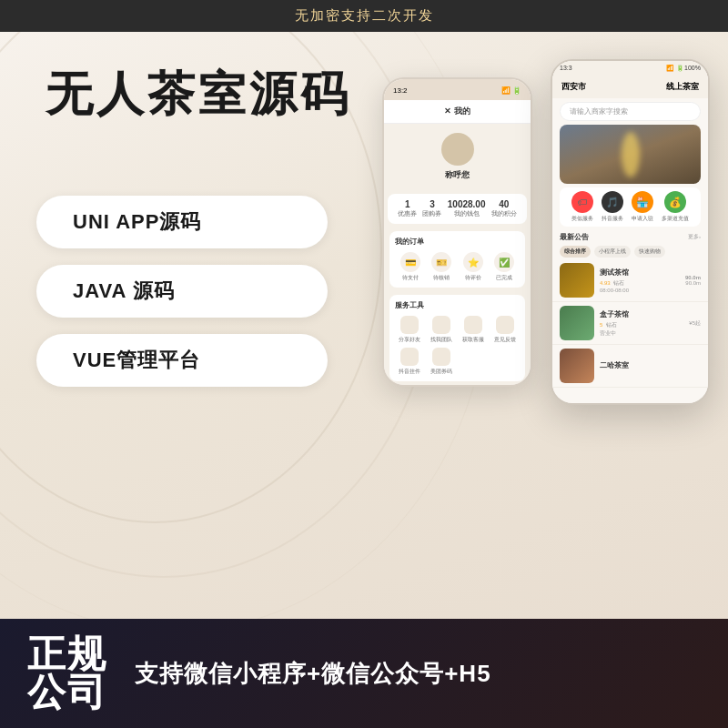 This screenshot has height=728, width=728. What do you see at coordinates (506, 329) in the screenshot?
I see `tool-feedback: 意见反馈` at bounding box center [506, 329].